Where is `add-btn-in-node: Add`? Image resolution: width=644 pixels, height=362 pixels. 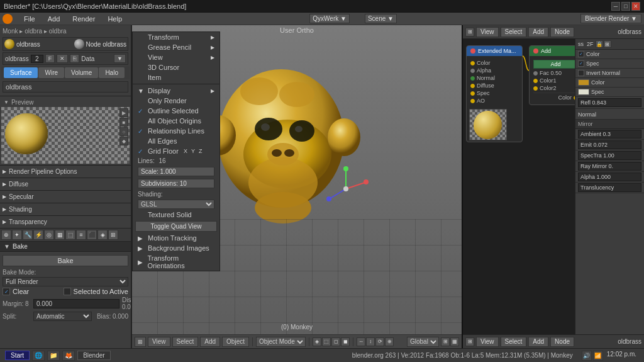
add-btn-in-node: Add is located at coordinates (556, 64).